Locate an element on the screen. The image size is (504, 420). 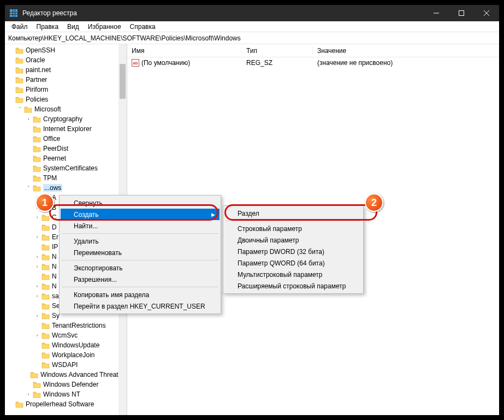
value-type: REG_SZ is located at coordinates (277, 63).